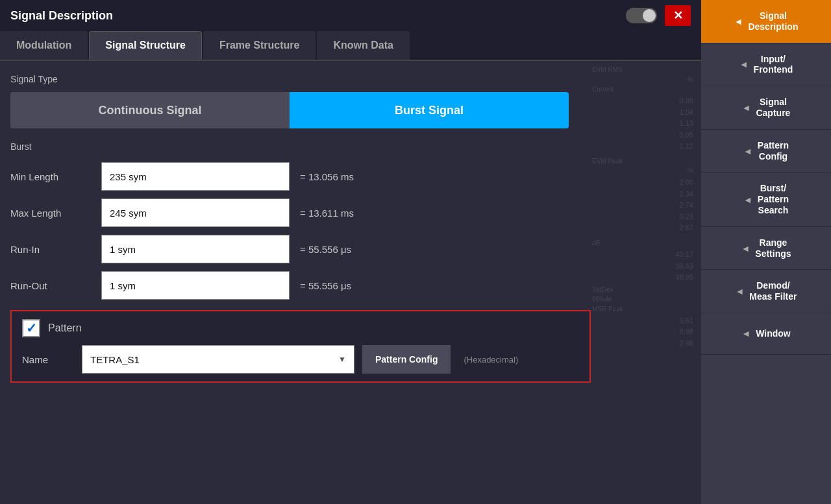  Describe the element at coordinates (643, 283) in the screenshot. I see `evm-overlay: EVM RMS % Current 0.98 1.04 1.13 0.05 1.…` at that location.